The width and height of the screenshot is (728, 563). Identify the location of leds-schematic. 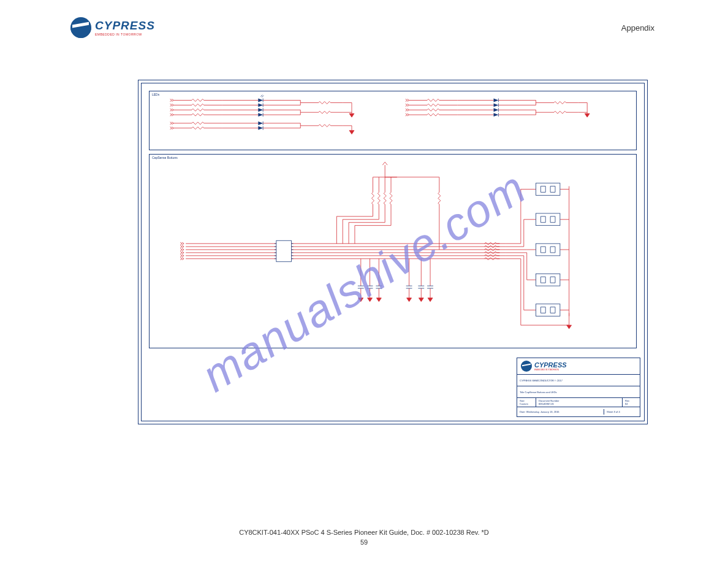
(393, 120).